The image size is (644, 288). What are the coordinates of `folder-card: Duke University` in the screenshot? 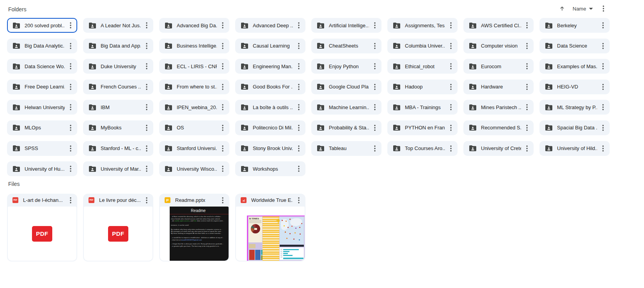 It's located at (118, 66).